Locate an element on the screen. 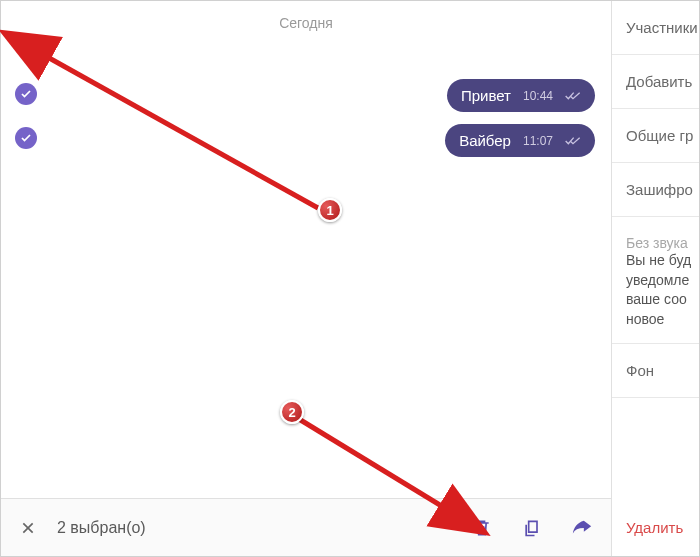  delete-button is located at coordinates (482, 528).